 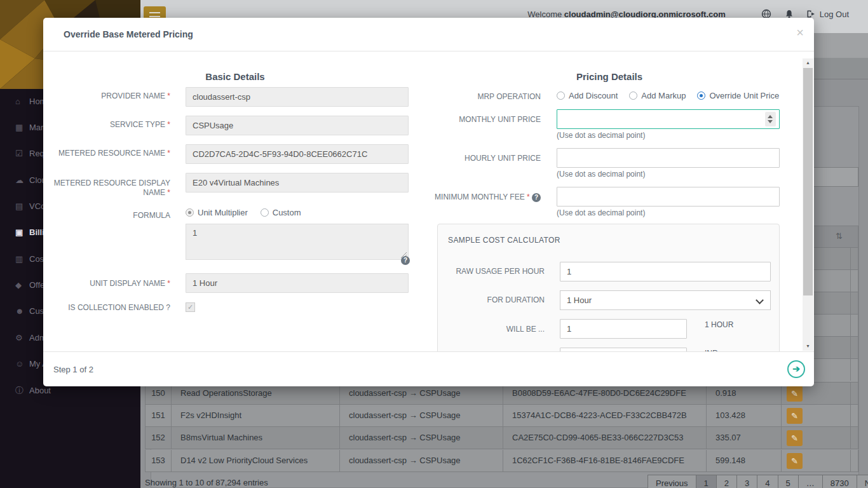 I want to click on logout-link: Log Out, so click(x=834, y=14).